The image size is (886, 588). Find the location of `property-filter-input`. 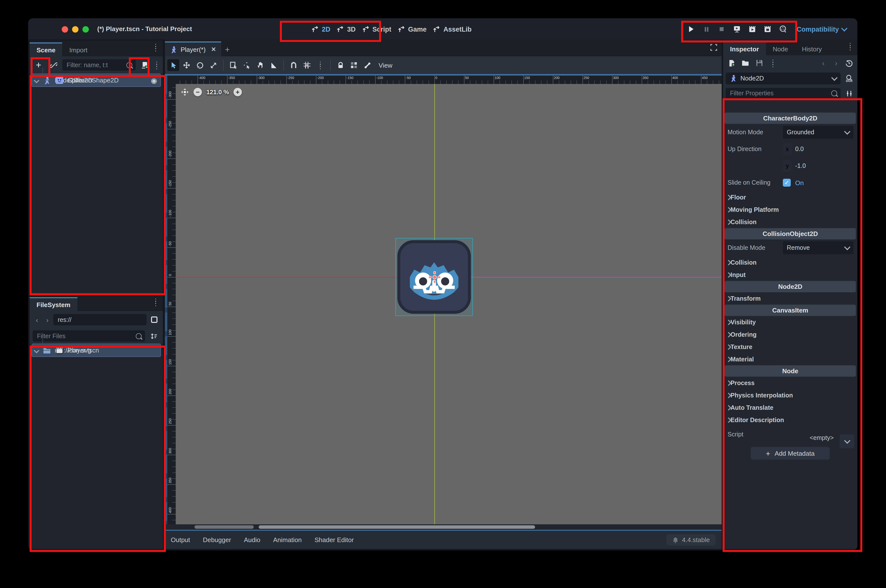

property-filter-input is located at coordinates (780, 93).